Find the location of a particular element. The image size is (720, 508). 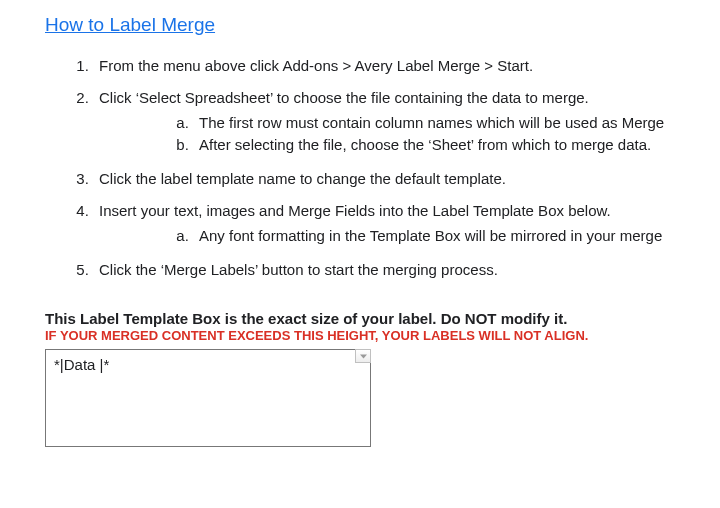

step-2a: The first row must contain column names … is located at coordinates (456, 124).